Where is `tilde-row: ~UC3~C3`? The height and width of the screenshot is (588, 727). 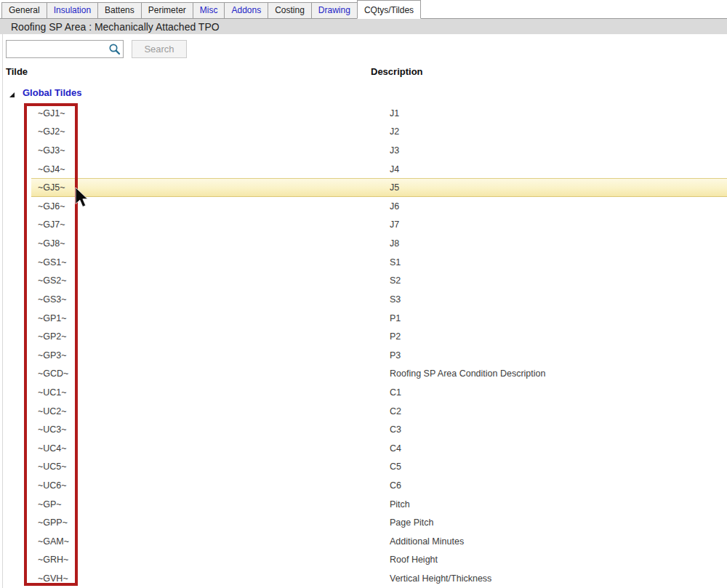 tilde-row: ~UC3~C3 is located at coordinates (379, 430).